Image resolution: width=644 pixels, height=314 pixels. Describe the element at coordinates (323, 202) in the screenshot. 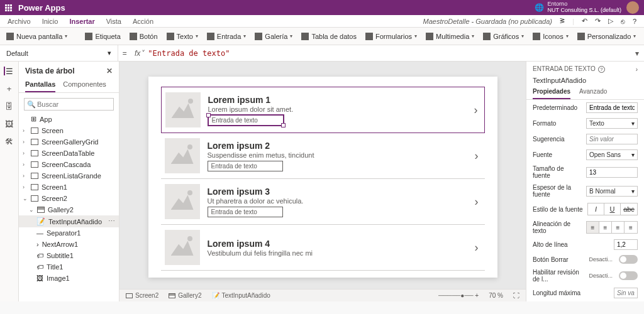

I see `gallery-item: Lorem ipsum 3 Ut pharetra a dolor ac veh…` at that location.